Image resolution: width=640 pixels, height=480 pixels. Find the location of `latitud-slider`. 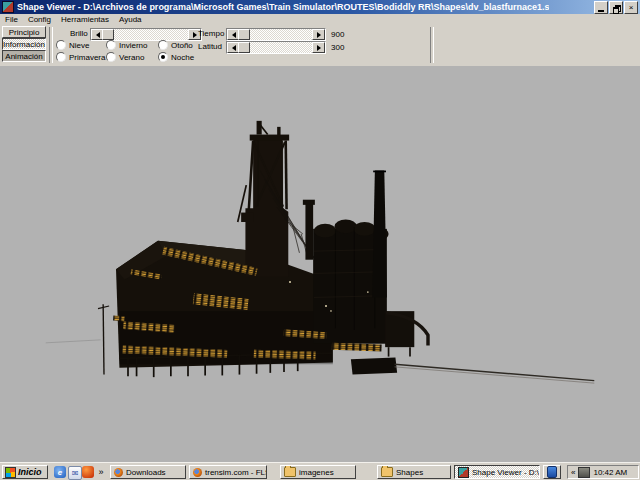

latitud-slider is located at coordinates (276, 48).